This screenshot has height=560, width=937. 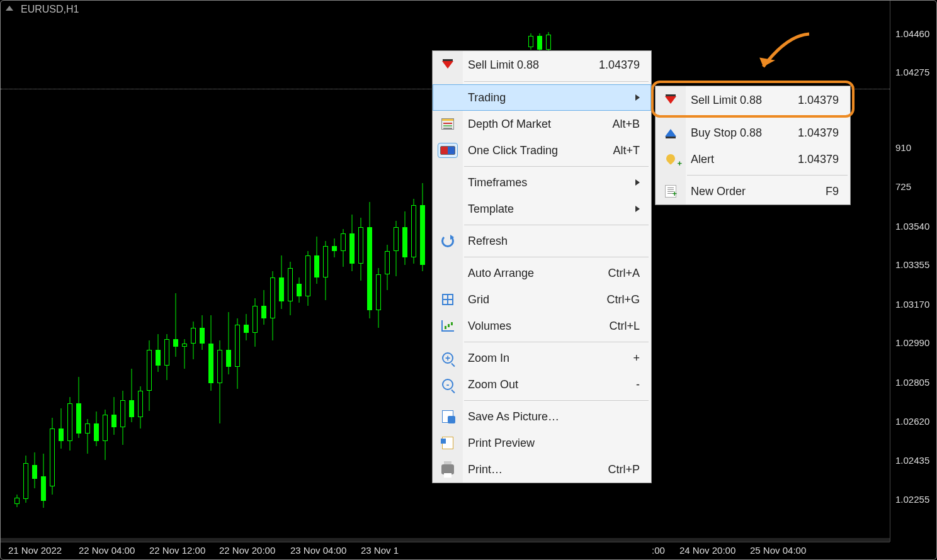 What do you see at coordinates (526, 300) in the screenshot?
I see `menu-label: Grid` at bounding box center [526, 300].